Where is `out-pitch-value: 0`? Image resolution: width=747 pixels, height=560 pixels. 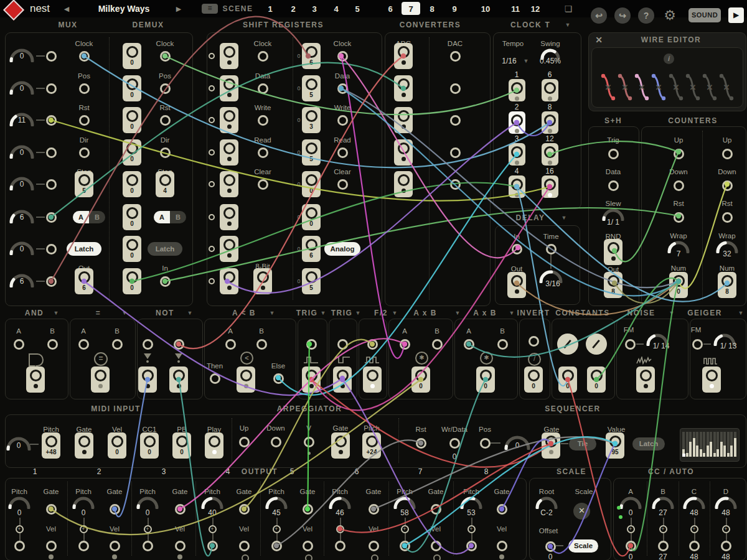
out-pitch-value: 0 is located at coordinates (83, 513).